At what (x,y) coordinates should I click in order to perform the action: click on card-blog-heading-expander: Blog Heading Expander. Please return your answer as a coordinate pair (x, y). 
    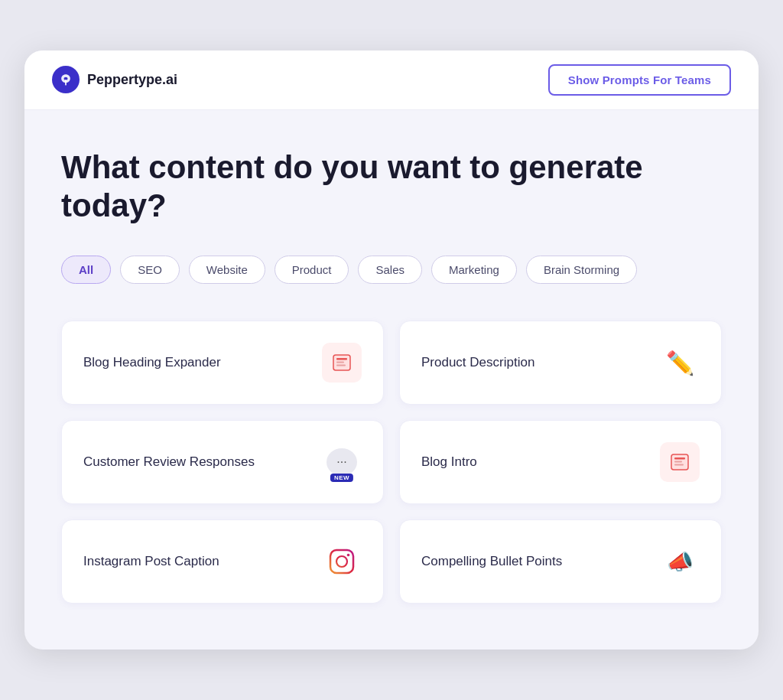
    Looking at the image, I should click on (223, 363).